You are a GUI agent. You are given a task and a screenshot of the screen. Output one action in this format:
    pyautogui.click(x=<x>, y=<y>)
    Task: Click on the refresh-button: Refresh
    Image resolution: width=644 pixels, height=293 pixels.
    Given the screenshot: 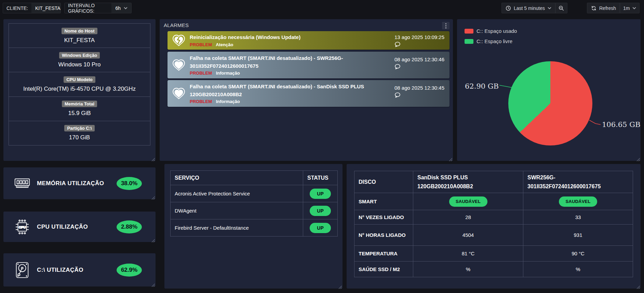 What is the action you would take?
    pyautogui.click(x=604, y=8)
    